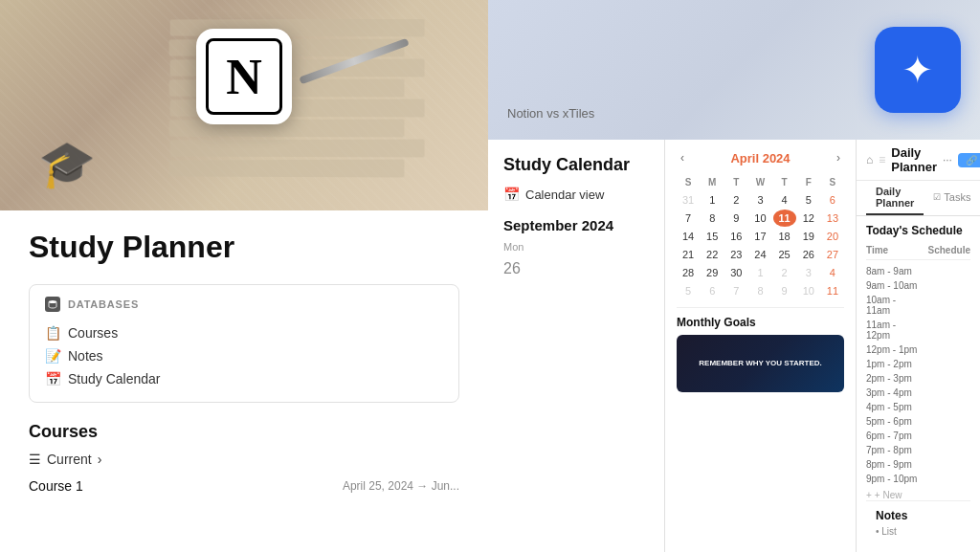  Describe the element at coordinates (53, 304) in the screenshot. I see `database-icon` at that location.